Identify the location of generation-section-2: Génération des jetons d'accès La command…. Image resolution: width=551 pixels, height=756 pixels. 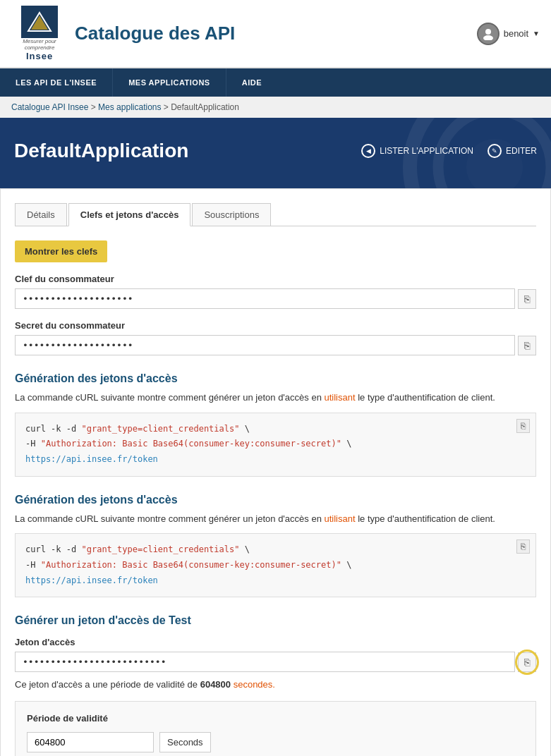
(275, 546).